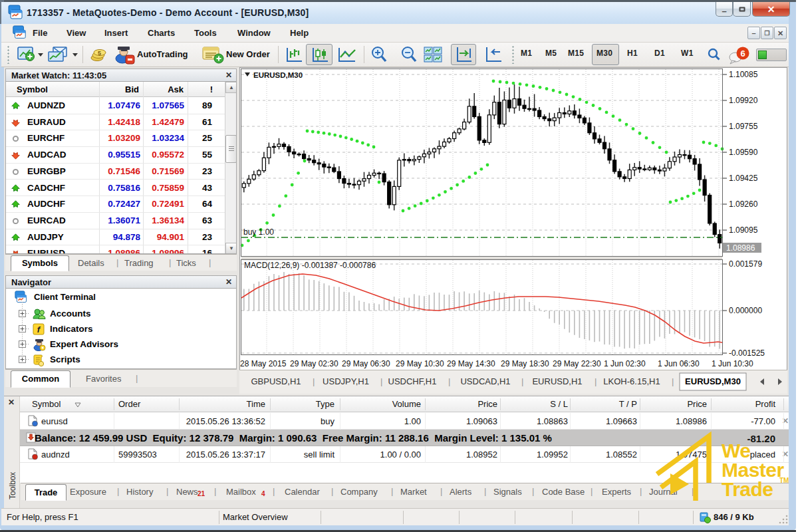 Image resolution: width=798 pixels, height=532 pixels. I want to click on svg-text: 29 May 14:30, so click(471, 364).